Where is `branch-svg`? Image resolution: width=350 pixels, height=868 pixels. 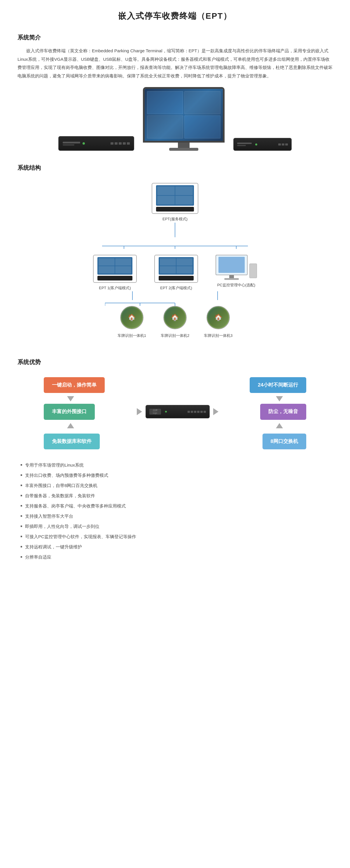
branch-svg is located at coordinates (175, 246).